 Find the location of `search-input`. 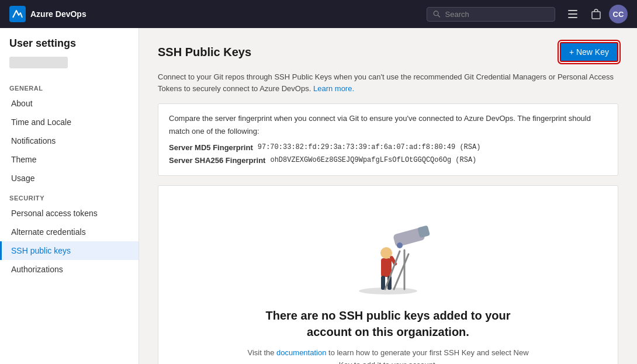

search-input is located at coordinates (497, 14).